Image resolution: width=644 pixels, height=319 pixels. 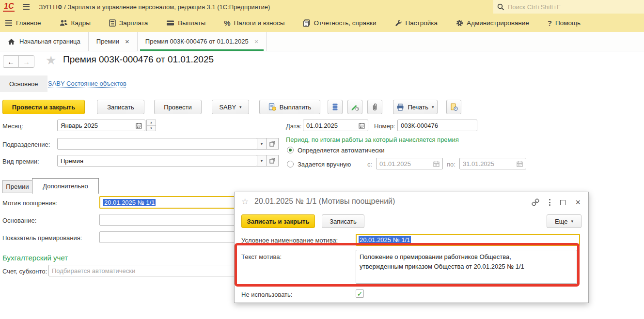 What do you see at coordinates (186, 23) in the screenshot?
I see `menu-item-vyplaty: Выплаты` at bounding box center [186, 23].